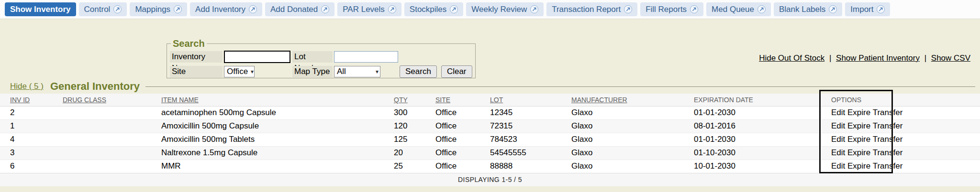 The image size is (980, 192). Describe the element at coordinates (752, 166) in the screenshot. I see `cell-expiration-date: 10-01-2030` at that location.